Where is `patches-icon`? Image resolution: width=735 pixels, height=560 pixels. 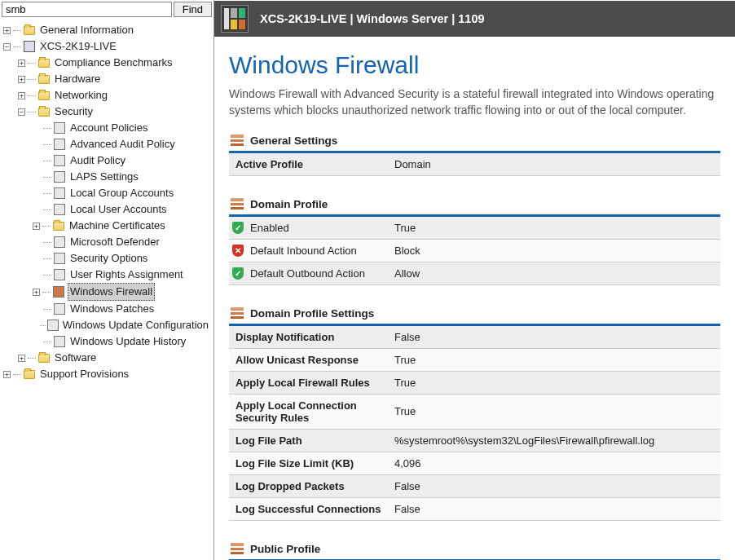
patches-icon is located at coordinates (59, 309).